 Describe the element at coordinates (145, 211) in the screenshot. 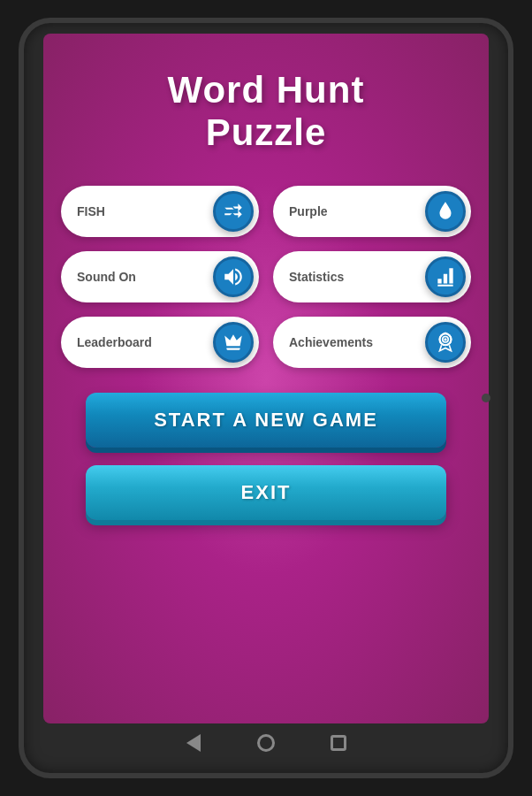

I see `menu-fish-label: FISH` at that location.